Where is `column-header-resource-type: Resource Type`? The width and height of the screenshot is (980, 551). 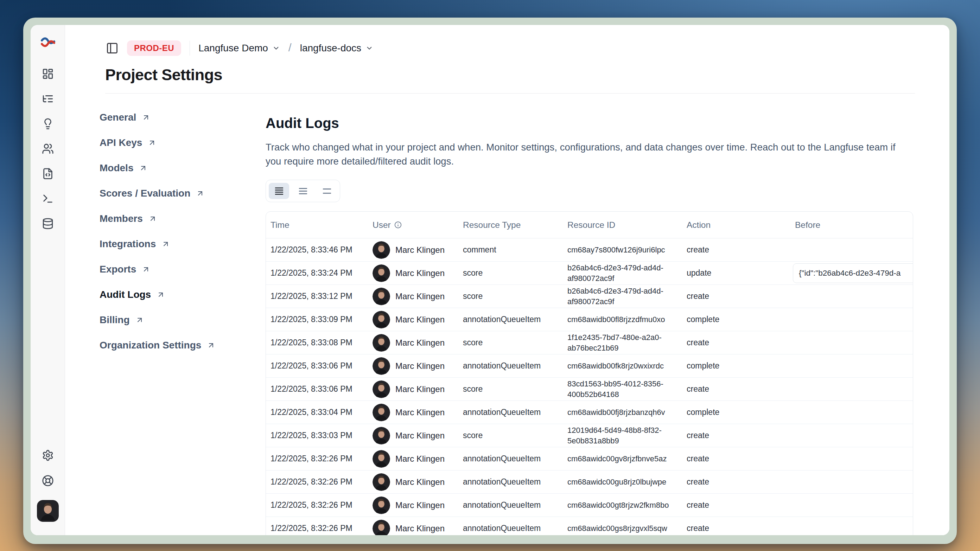 column-header-resource-type: Resource Type is located at coordinates (511, 225).